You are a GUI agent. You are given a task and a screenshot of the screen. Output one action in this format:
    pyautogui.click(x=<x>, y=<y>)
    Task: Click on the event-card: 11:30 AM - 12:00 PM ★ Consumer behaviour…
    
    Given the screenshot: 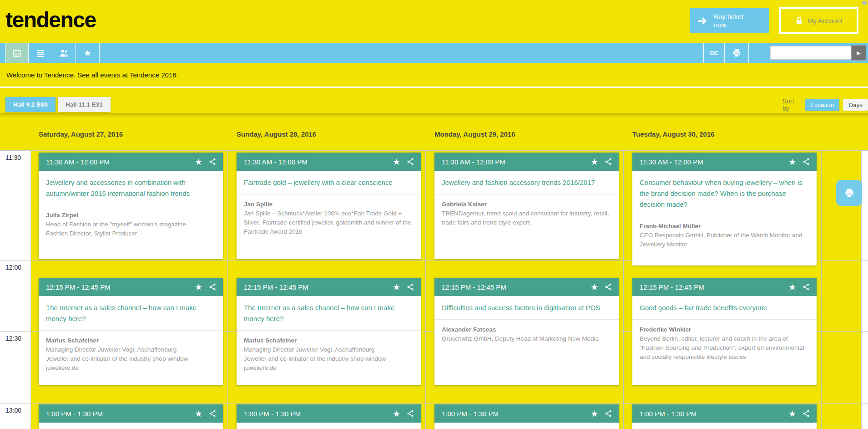 What is the action you would take?
    pyautogui.click(x=724, y=209)
    